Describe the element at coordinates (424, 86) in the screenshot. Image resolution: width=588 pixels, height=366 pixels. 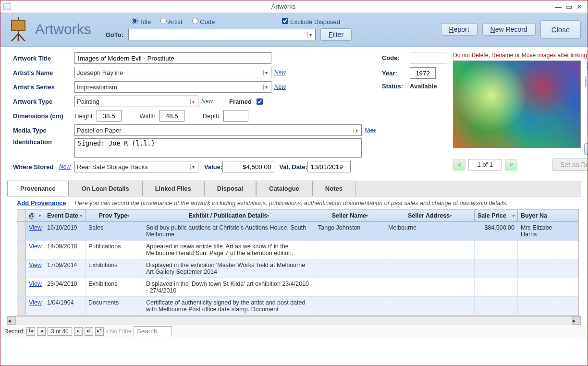
I see `status-value: Available` at that location.